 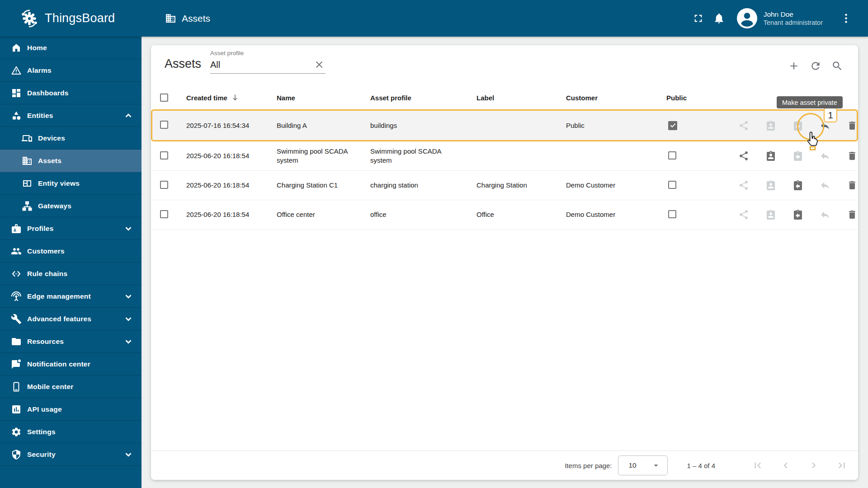 What do you see at coordinates (793, 23) in the screenshot?
I see `user-role: Tenant administrator` at bounding box center [793, 23].